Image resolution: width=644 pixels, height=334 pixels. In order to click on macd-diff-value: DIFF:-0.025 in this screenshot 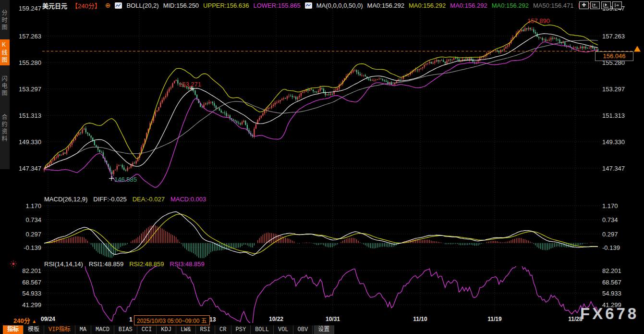, I will do `click(109, 199)`.